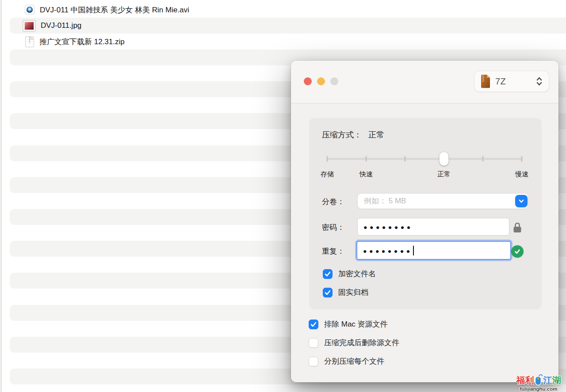 The height and width of the screenshot is (392, 566). I want to click on watermark-text-red: 福利, so click(525, 380).